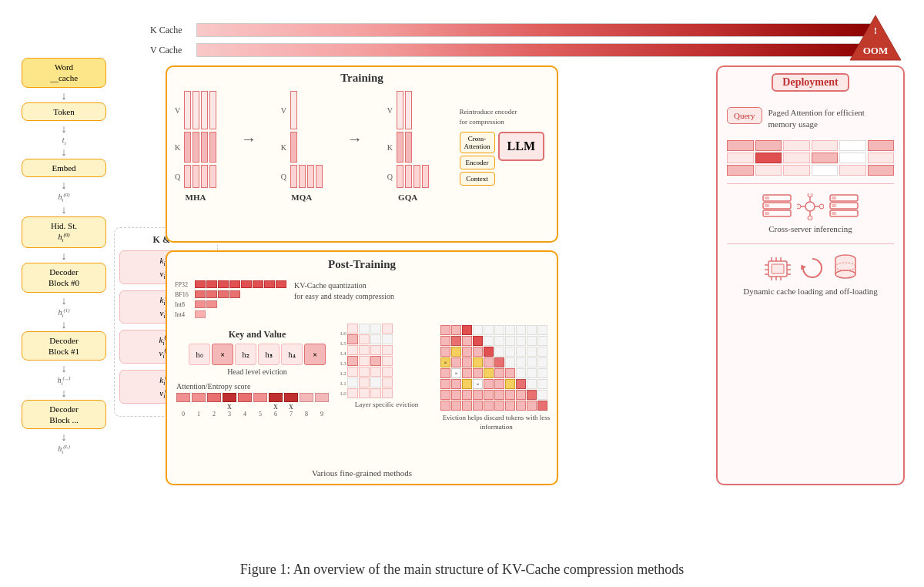 This screenshot has width=924, height=587. I want to click on em-r4c9, so click(531, 362).